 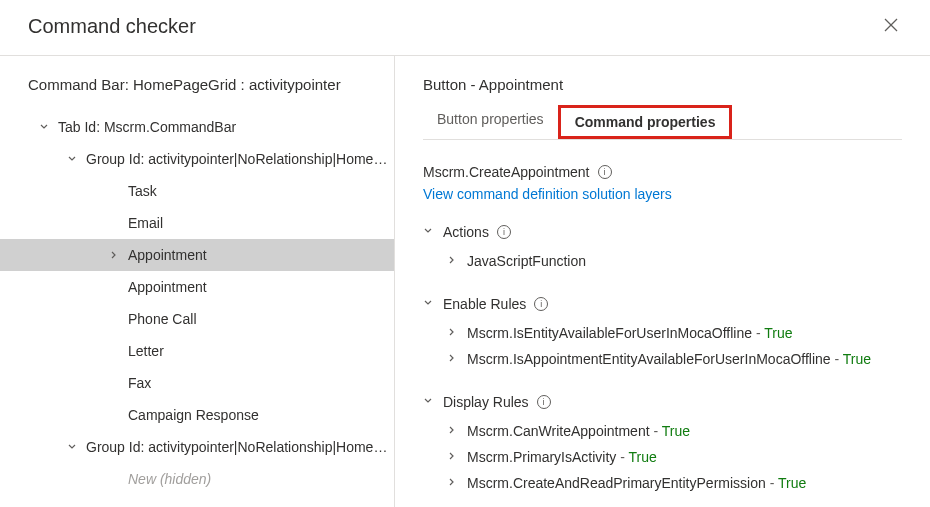 What do you see at coordinates (194, 415) in the screenshot?
I see `tree-label: Campaign Response` at bounding box center [194, 415].